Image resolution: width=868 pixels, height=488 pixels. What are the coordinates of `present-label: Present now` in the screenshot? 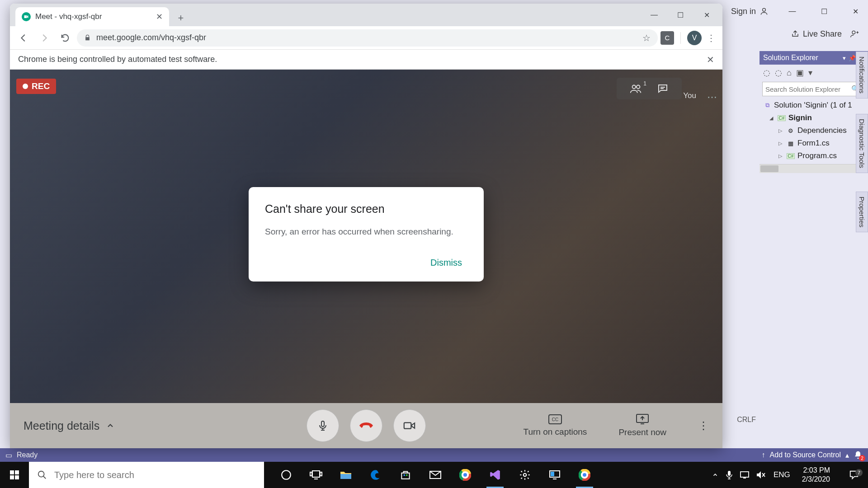 It's located at (642, 432).